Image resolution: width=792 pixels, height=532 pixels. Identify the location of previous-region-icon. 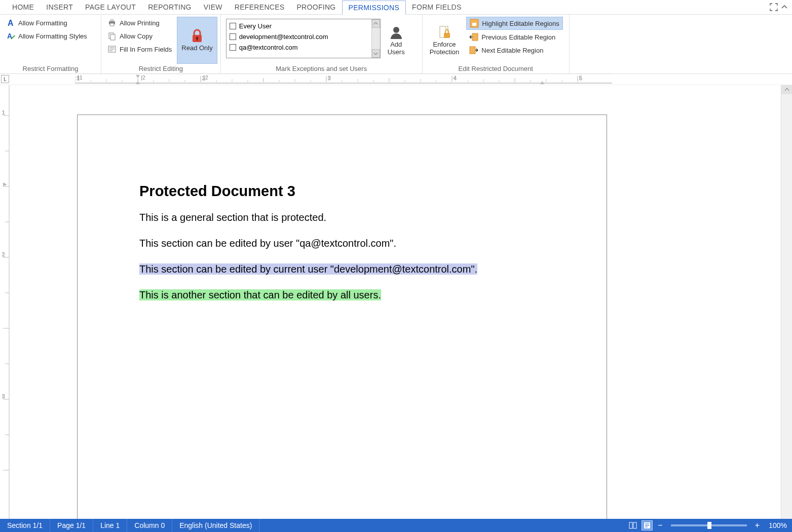
(474, 37).